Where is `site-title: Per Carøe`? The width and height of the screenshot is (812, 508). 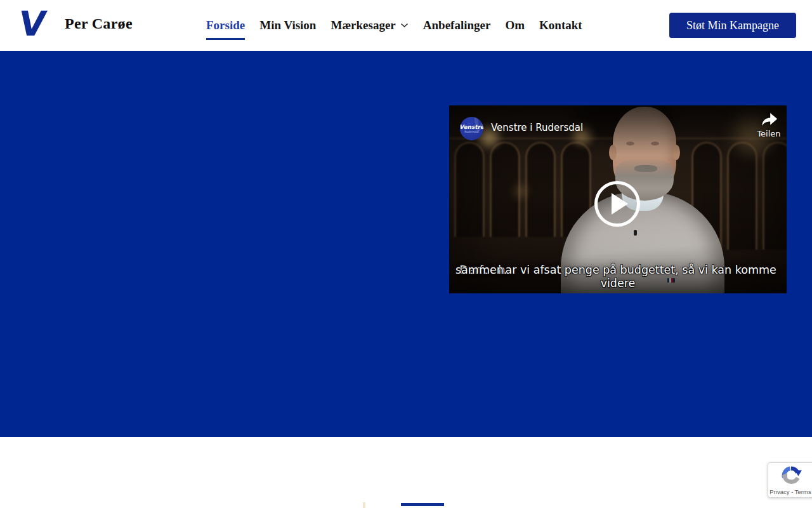
site-title: Per Carøe is located at coordinates (99, 24).